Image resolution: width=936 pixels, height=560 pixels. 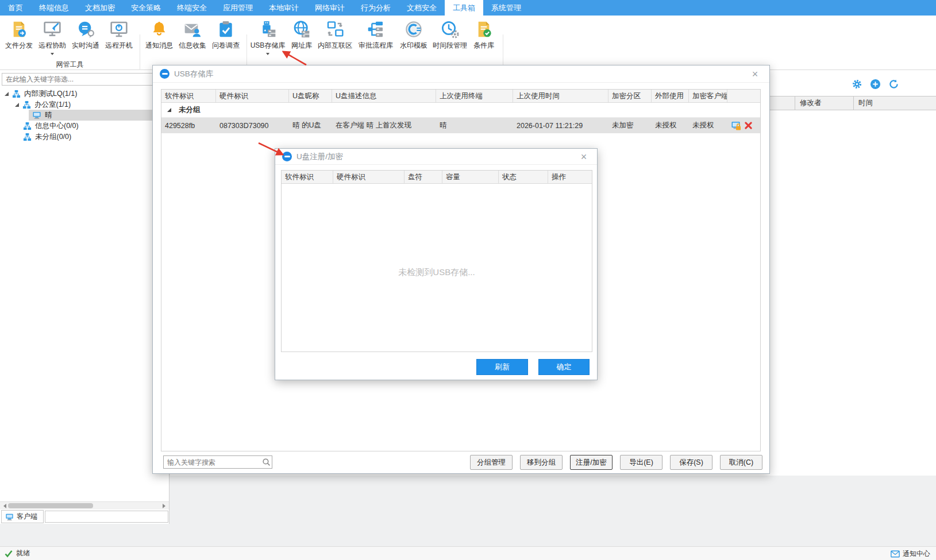 What do you see at coordinates (238, 8) in the screenshot?
I see `menu-item-app-mgmt: 应用管理` at bounding box center [238, 8].